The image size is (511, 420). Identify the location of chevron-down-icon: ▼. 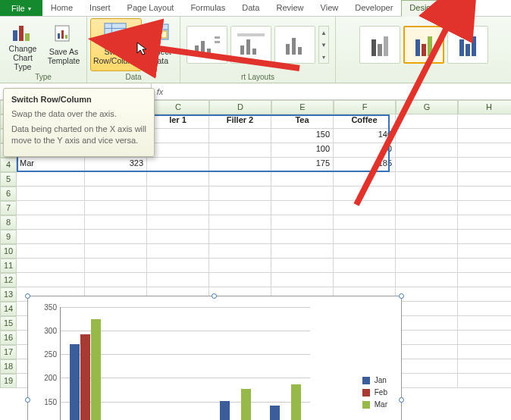
(324, 45).